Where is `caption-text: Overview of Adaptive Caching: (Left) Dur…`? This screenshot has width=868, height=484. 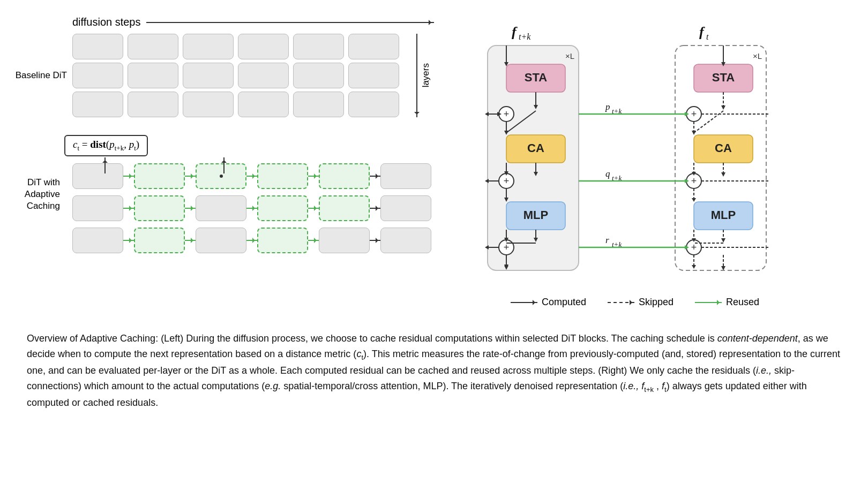
caption-text: Overview of Adaptive Caching: (Left) Dur… is located at coordinates (433, 370).